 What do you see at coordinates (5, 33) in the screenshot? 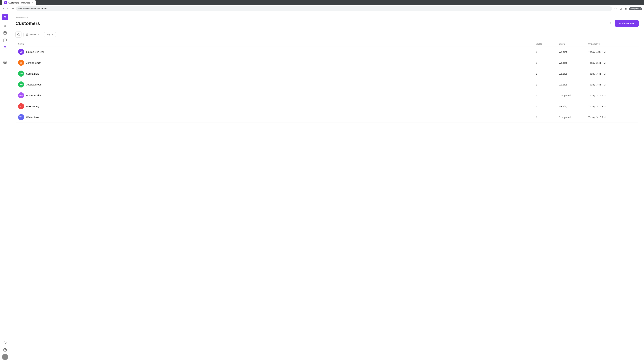
I see `calendar-icon` at bounding box center [5, 33].